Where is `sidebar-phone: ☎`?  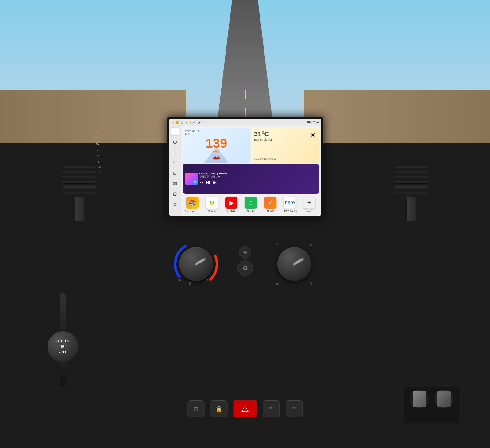 sidebar-phone: ☎ is located at coordinates (175, 184).